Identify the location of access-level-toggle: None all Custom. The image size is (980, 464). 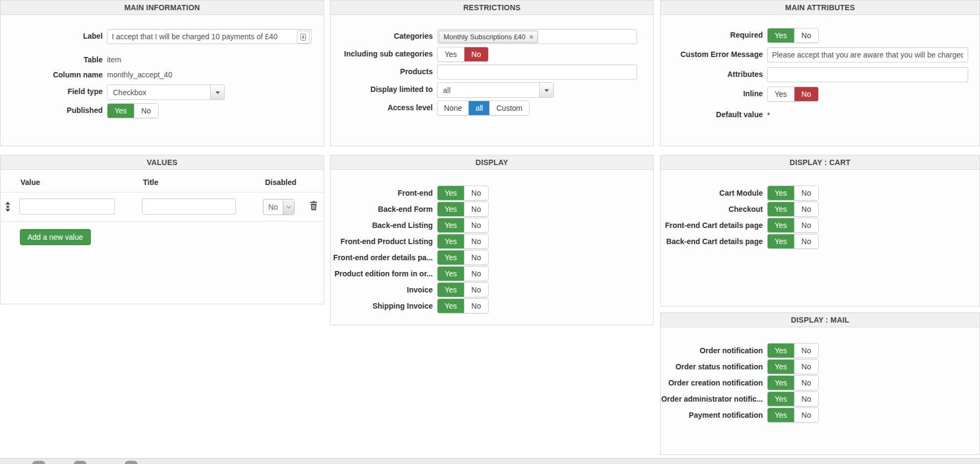
(483, 108).